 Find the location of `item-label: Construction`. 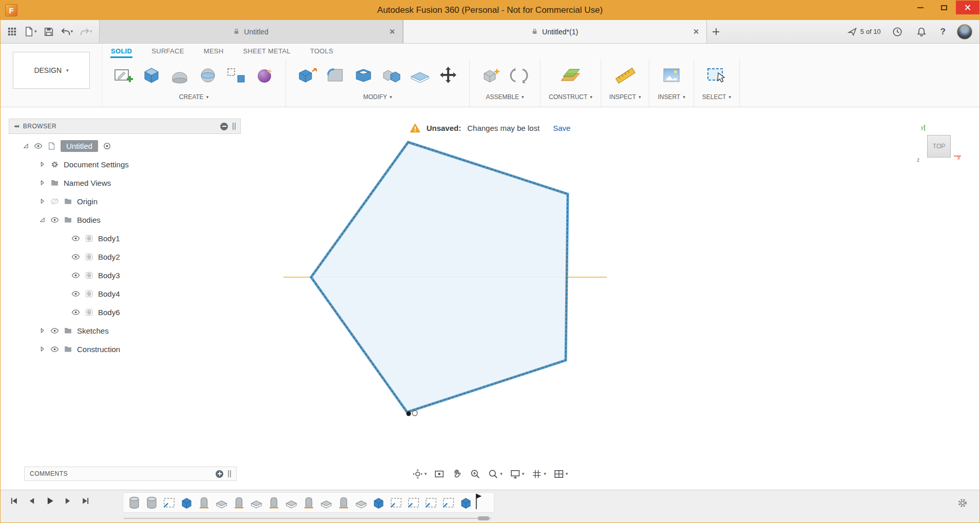

item-label: Construction is located at coordinates (99, 349).